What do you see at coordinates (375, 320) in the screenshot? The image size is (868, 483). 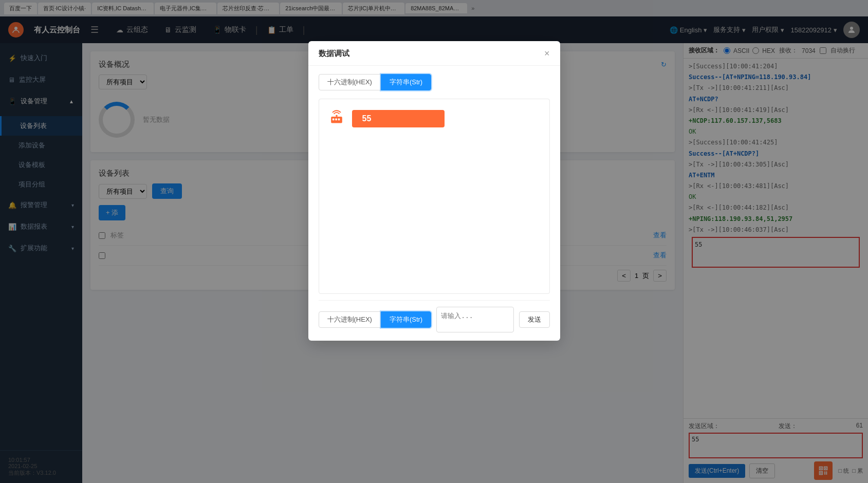 I see `modal-bottom-tabs: 十六进制(HEX) 字符串(Str)` at bounding box center [375, 320].